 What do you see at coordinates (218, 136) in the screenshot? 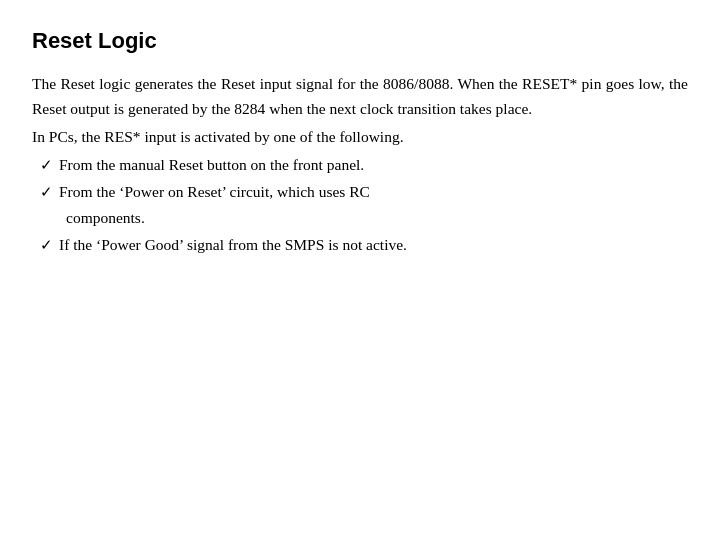
I see `list-intro-text: In PCs, the RES* input is activated by o…` at bounding box center [218, 136].